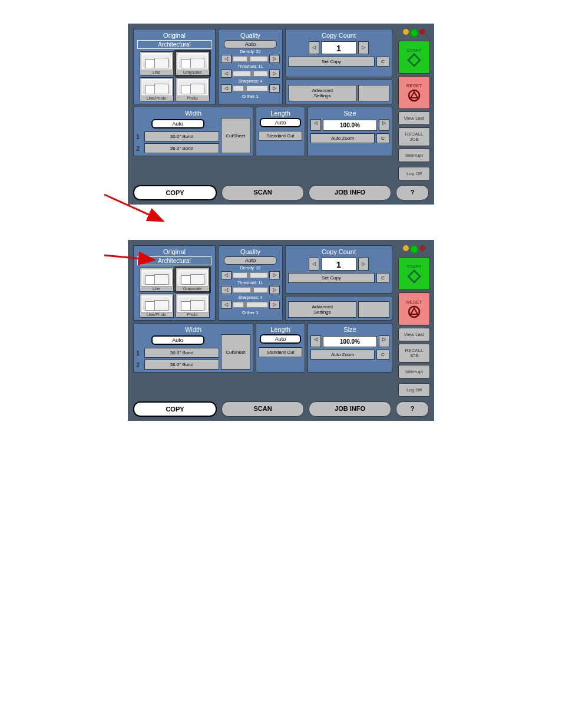  Describe the element at coordinates (281, 330) in the screenshot. I see `screenshot-2: Original Architectural Line Grayscale Li…` at that location.